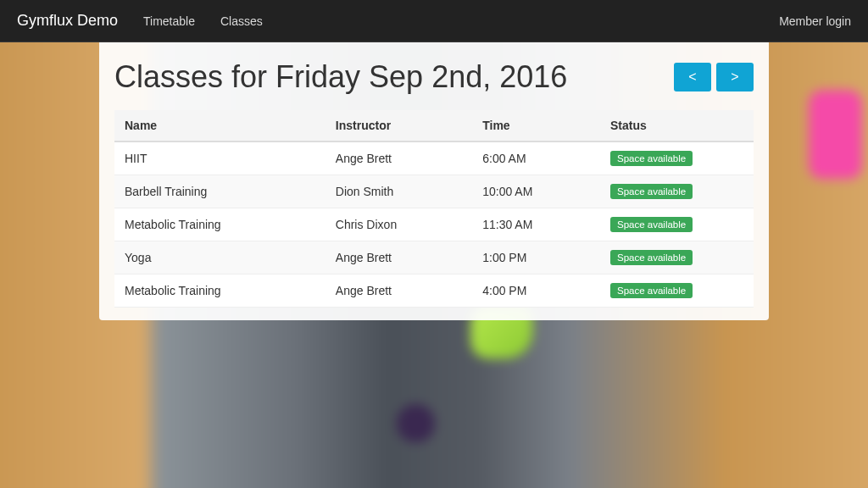  I want to click on navbar: Gymflux Demo Timetable Classes Member lo…, so click(434, 21).